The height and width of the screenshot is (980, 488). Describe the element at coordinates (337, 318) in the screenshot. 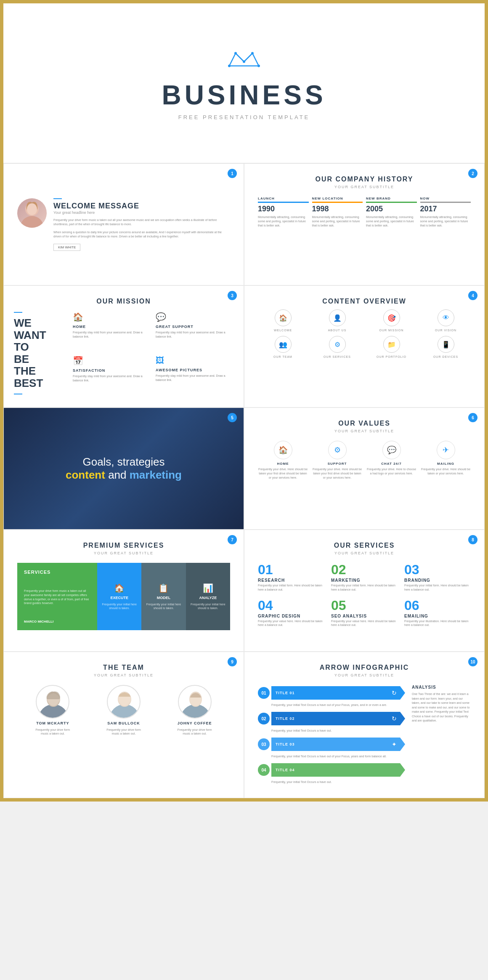

I see `overview-about-icon: 👤` at that location.